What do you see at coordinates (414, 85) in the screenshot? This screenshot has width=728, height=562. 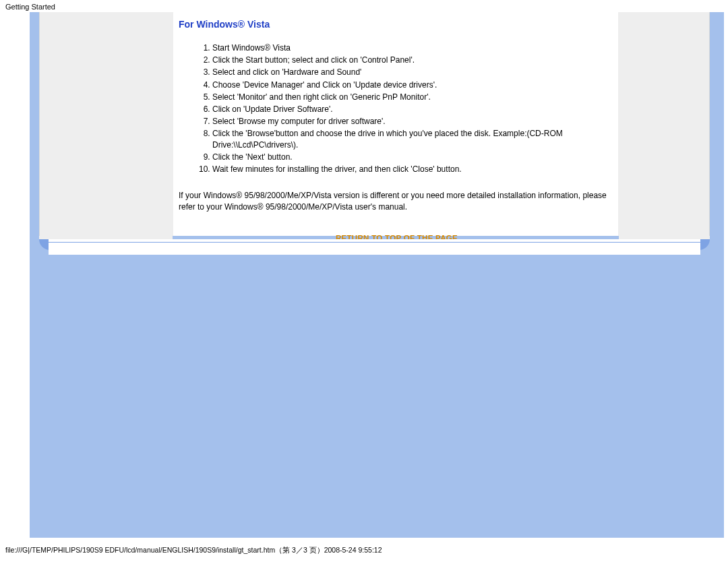 I see `list-item: Choose 'Device Manager' and Click on 'Up…` at bounding box center [414, 85].